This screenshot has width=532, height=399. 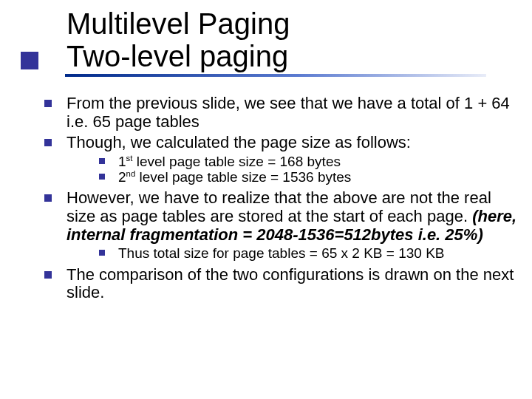 I want to click on title-line-2: Two-level paging, so click(x=292, y=56).